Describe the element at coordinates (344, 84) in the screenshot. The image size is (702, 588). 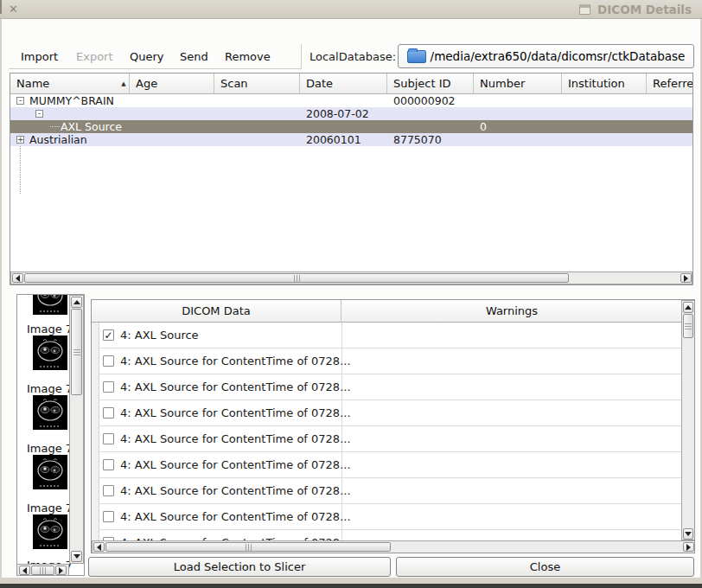
I see `column-header-date: Date` at that location.